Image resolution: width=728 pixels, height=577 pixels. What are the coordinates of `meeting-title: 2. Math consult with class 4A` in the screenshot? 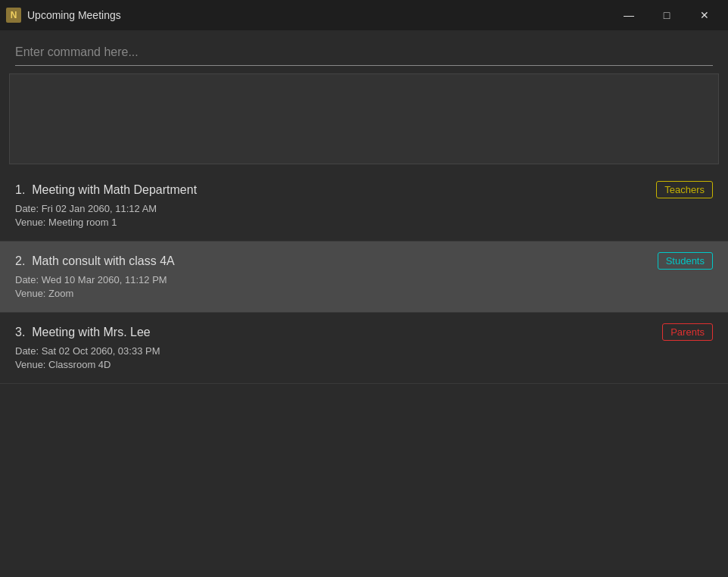 It's located at (95, 261).